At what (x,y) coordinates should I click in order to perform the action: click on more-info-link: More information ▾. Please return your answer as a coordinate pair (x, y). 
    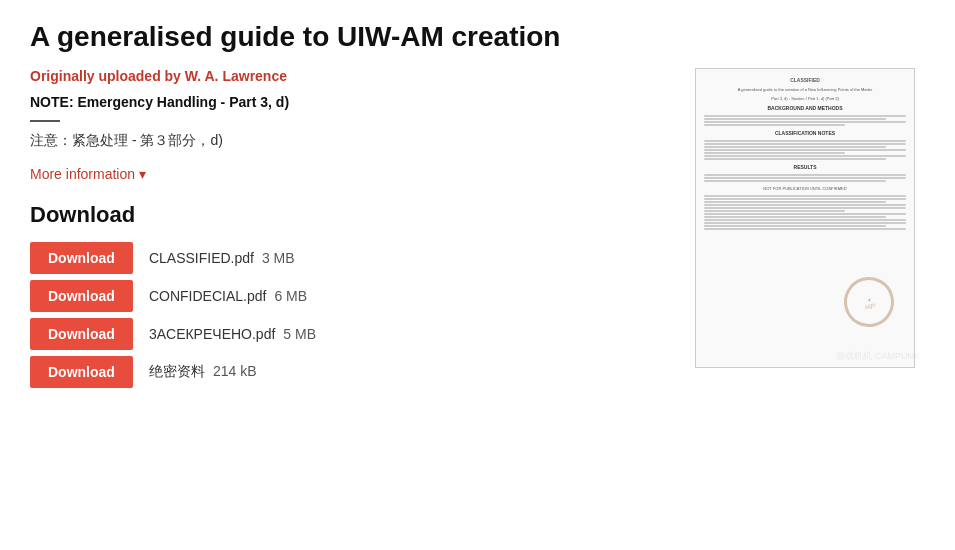
    Looking at the image, I should click on (88, 174).